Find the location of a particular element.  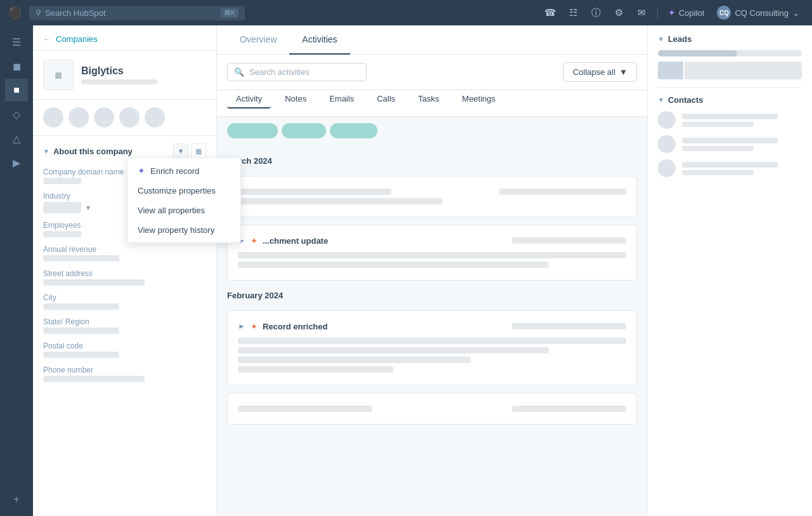

leads-label: Leads is located at coordinates (680, 39).